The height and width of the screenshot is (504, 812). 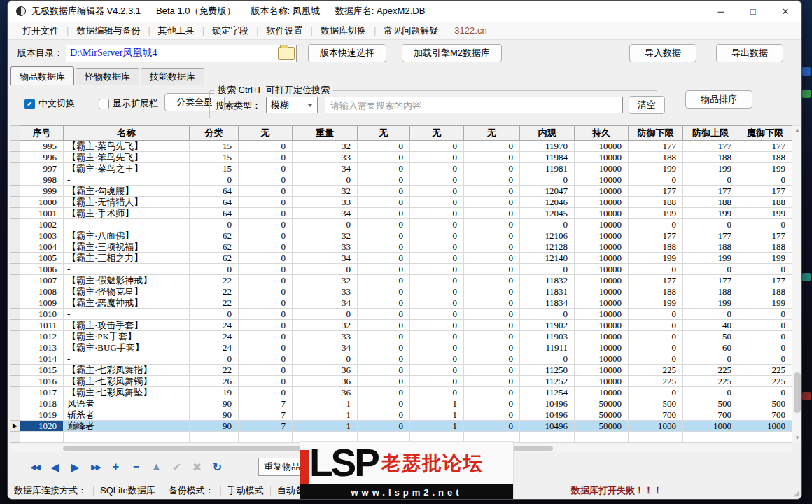 What do you see at coordinates (116, 467) in the screenshot?
I see `insert-button: +` at bounding box center [116, 467].